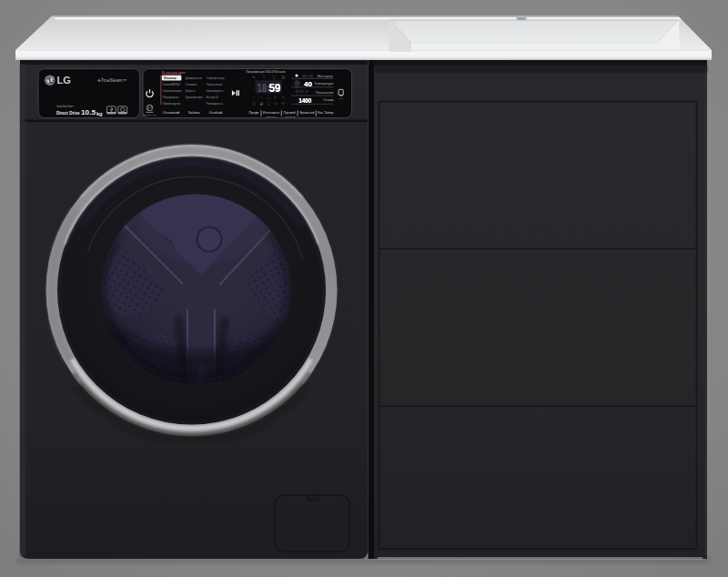 The width and height of the screenshot is (728, 577). Describe the element at coordinates (174, 73) in the screenshot. I see `svg-text: В этот раз цикл` at that location.